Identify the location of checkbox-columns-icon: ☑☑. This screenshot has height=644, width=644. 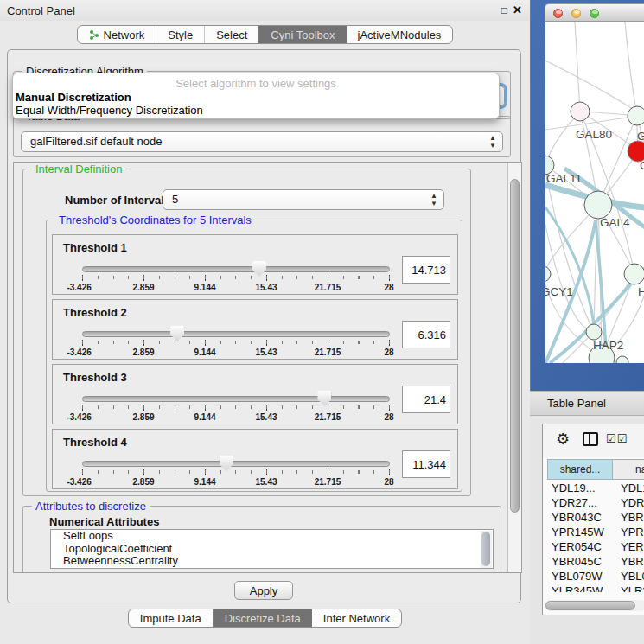
(617, 439).